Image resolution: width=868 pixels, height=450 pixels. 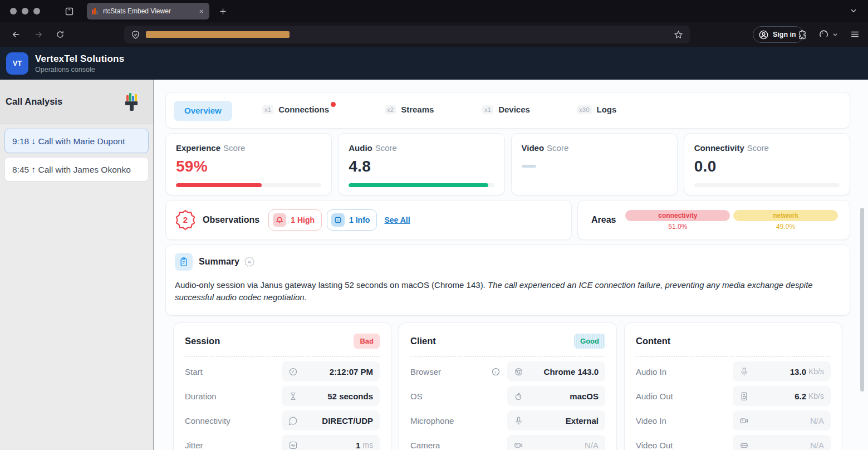 I want to click on see-all-link: See All, so click(x=397, y=220).